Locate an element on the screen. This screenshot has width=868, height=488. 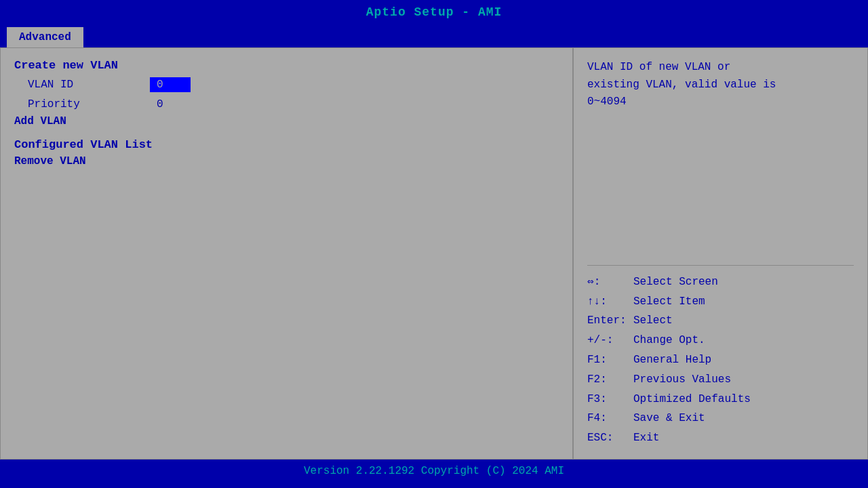
key-label: ⇔: is located at coordinates (608, 282).